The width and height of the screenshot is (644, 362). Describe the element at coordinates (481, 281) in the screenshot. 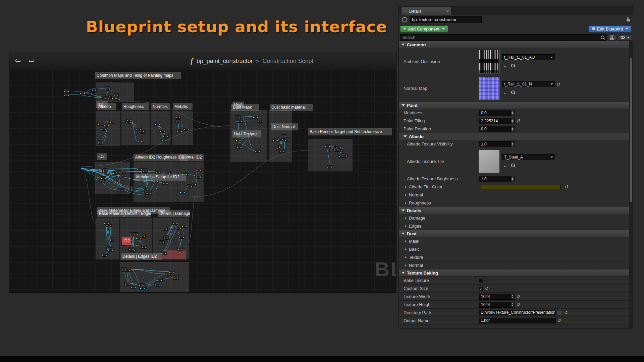

I see `checkbox` at that location.